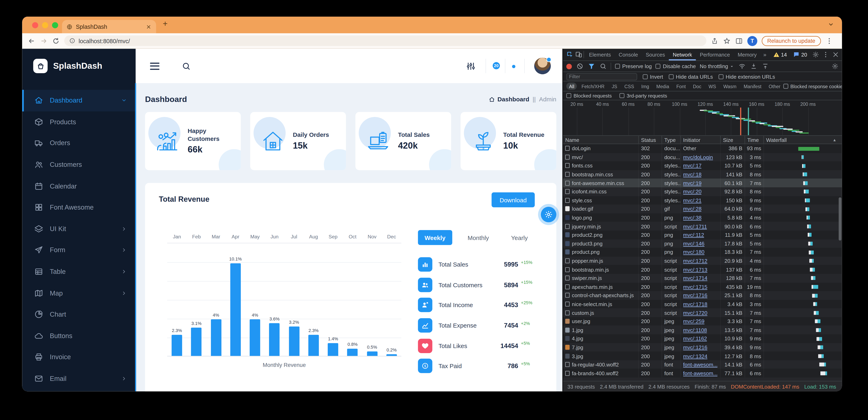 This screenshot has height=420, width=868. I want to click on disable-cache-checkbox: Disable cache, so click(676, 66).